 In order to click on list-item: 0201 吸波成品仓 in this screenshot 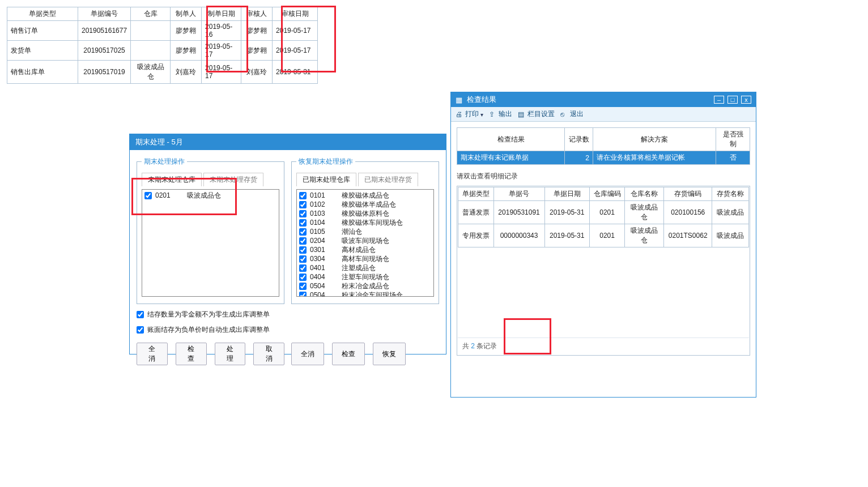, I will do `click(211, 195)`.